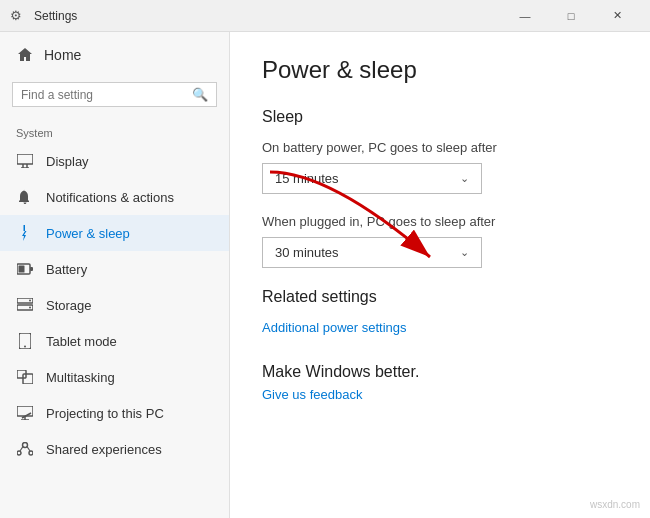 The width and height of the screenshot is (650, 518). I want to click on battery-label: Battery, so click(66, 270).